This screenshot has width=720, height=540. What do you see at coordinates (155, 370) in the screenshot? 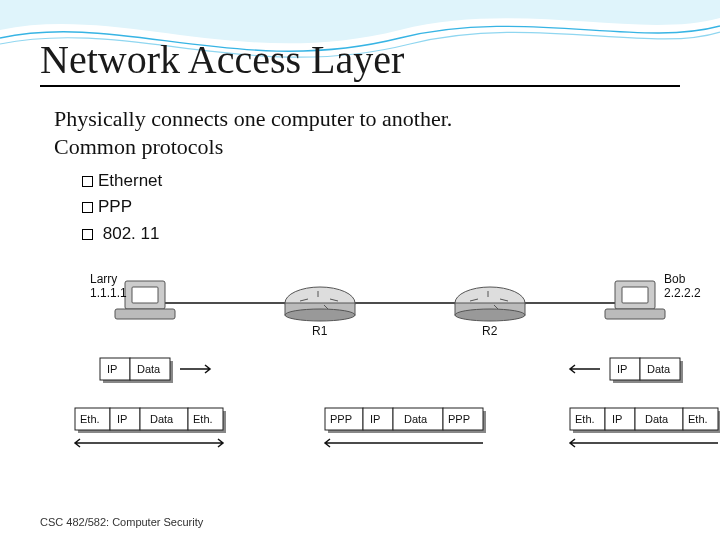
I see `packet-ip-left: IP Data` at bounding box center [155, 370].